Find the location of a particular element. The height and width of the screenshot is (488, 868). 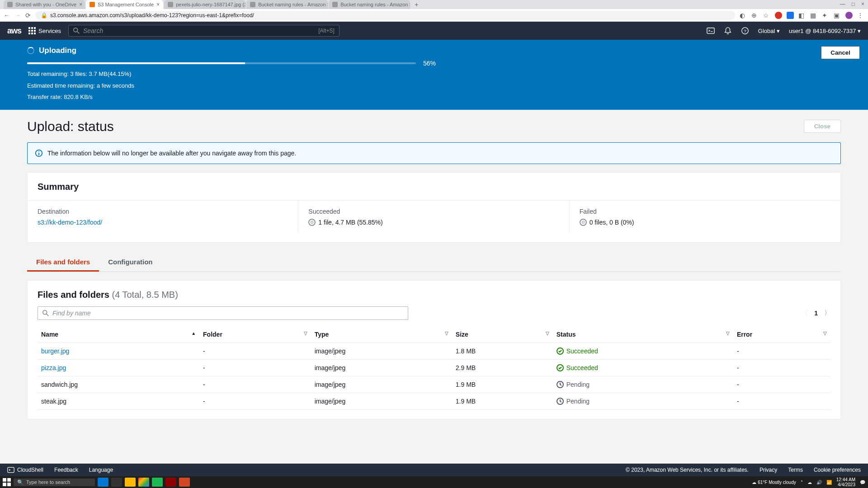

clock-icon is located at coordinates (560, 401).